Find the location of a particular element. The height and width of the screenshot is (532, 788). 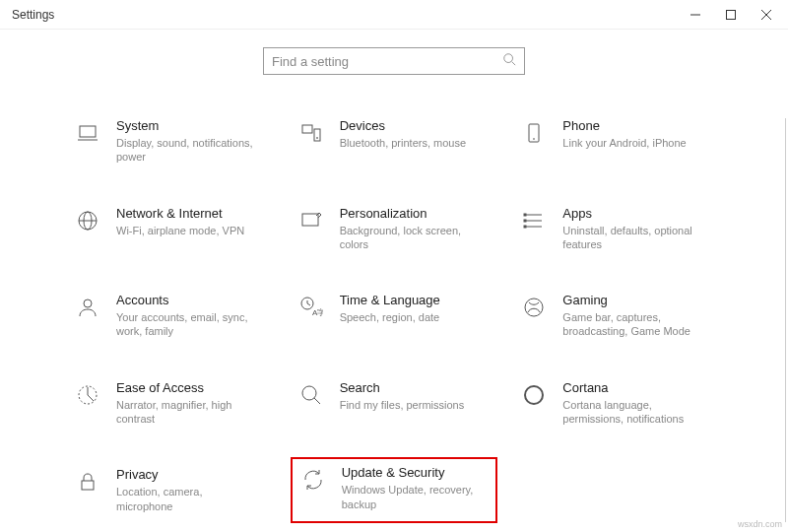

tile-apps: Apps Uninstall, defaults, optional featu… is located at coordinates (617, 229).